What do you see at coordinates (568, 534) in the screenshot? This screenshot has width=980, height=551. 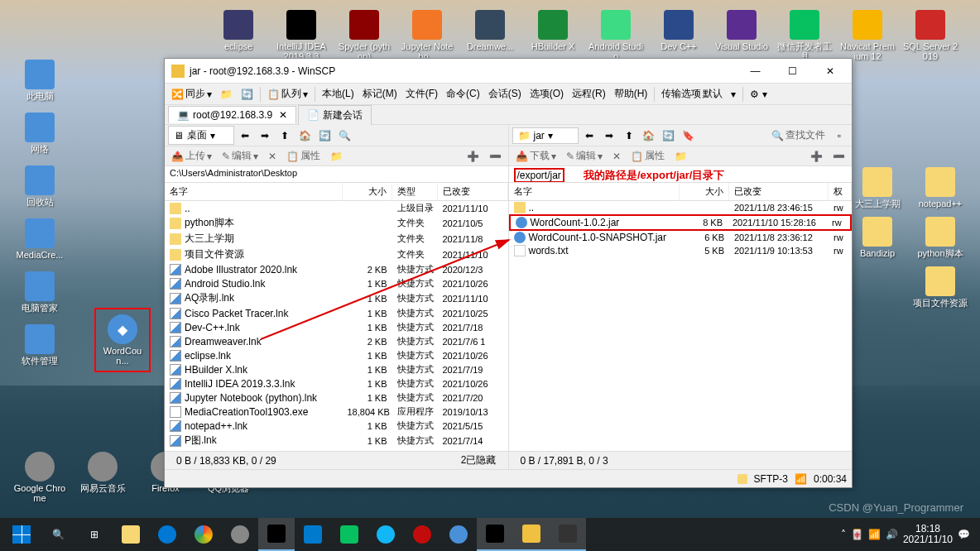 I see `terminal-task` at bounding box center [568, 534].